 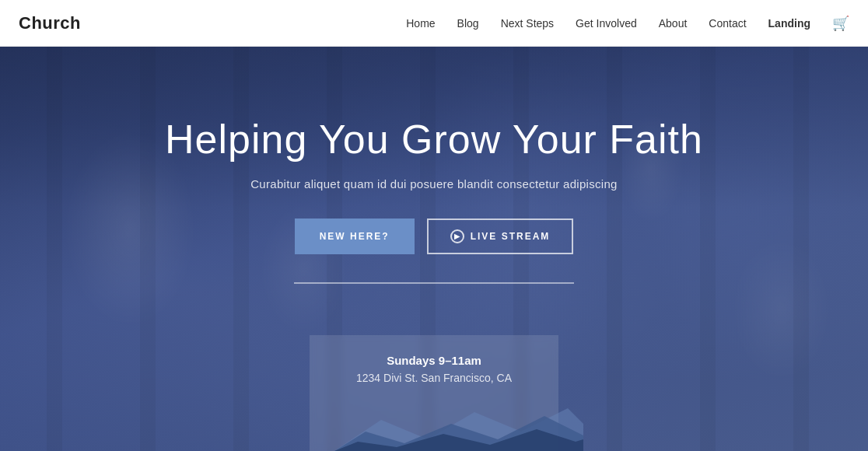 I want to click on live-stream-label: LIVE STREAM, so click(x=510, y=236).